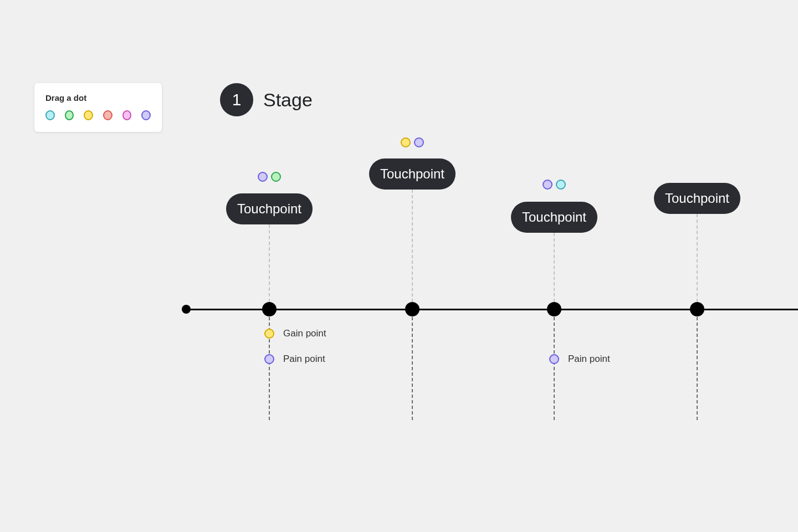  I want to click on palette-dot-violet, so click(146, 115).